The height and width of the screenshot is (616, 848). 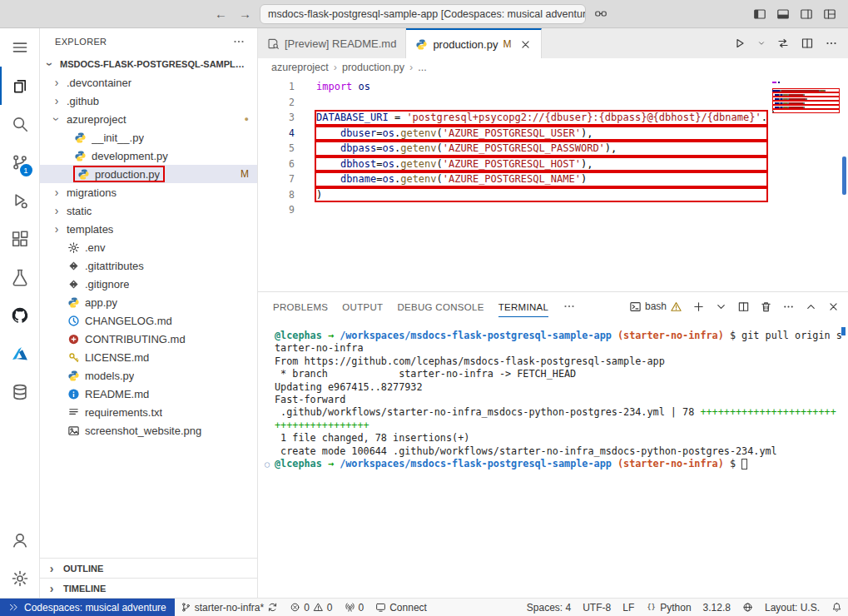 What do you see at coordinates (597, 608) in the screenshot?
I see `encoding-status: UTF-8` at bounding box center [597, 608].